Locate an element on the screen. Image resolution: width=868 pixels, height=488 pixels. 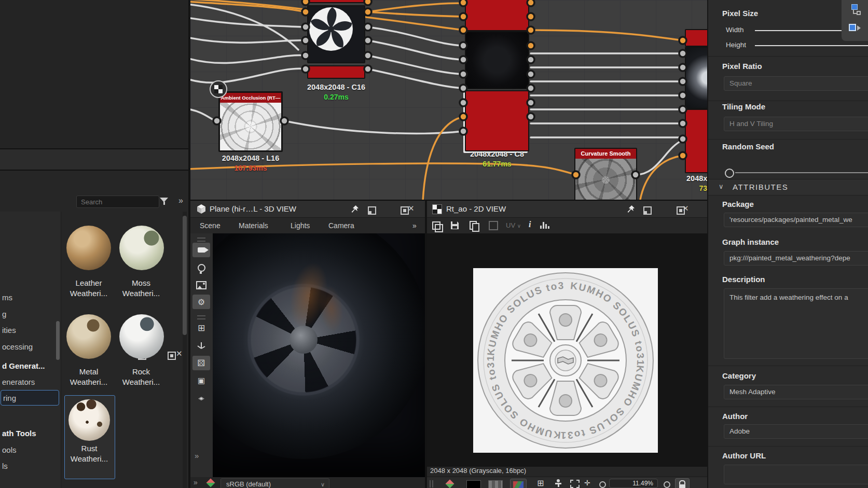
menu-overflow-icon: » is located at coordinates (415, 226).